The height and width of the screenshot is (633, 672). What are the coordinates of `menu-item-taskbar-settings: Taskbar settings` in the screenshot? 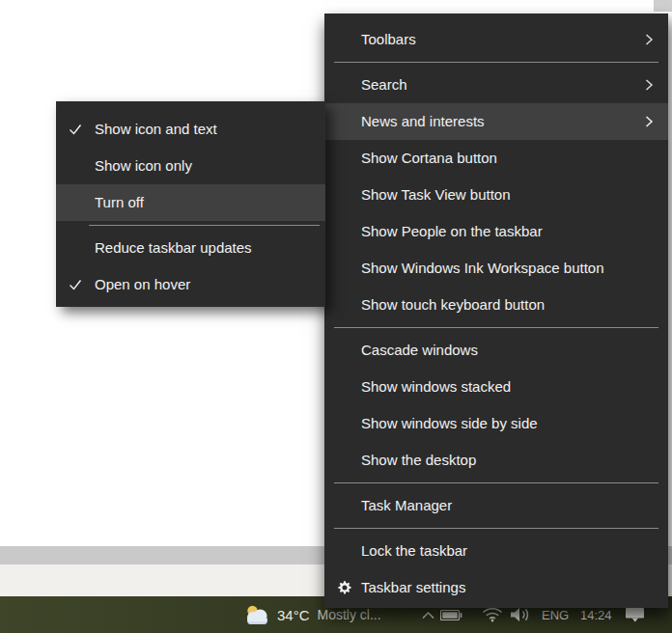 It's located at (496, 588).